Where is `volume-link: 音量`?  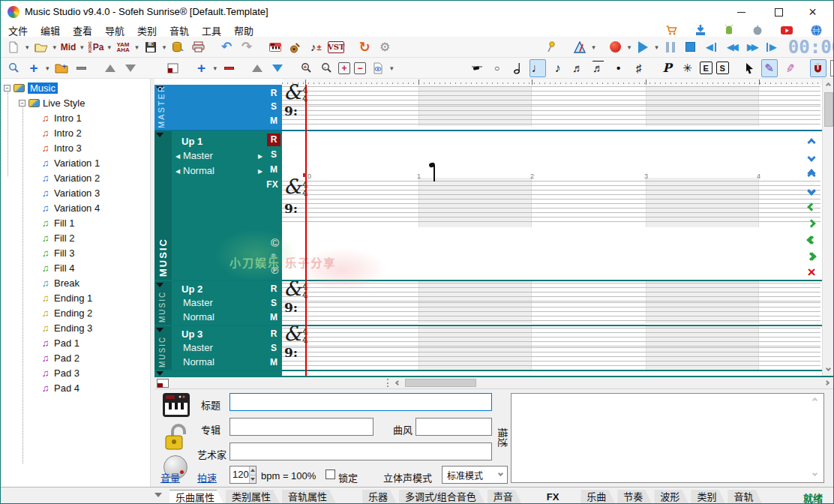
volume-link: 音量 is located at coordinates (170, 477).